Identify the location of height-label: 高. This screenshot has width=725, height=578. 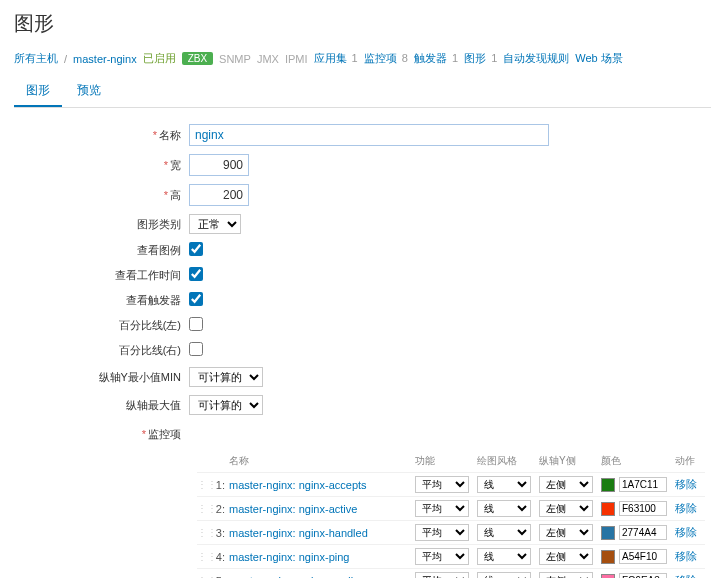
(176, 195).